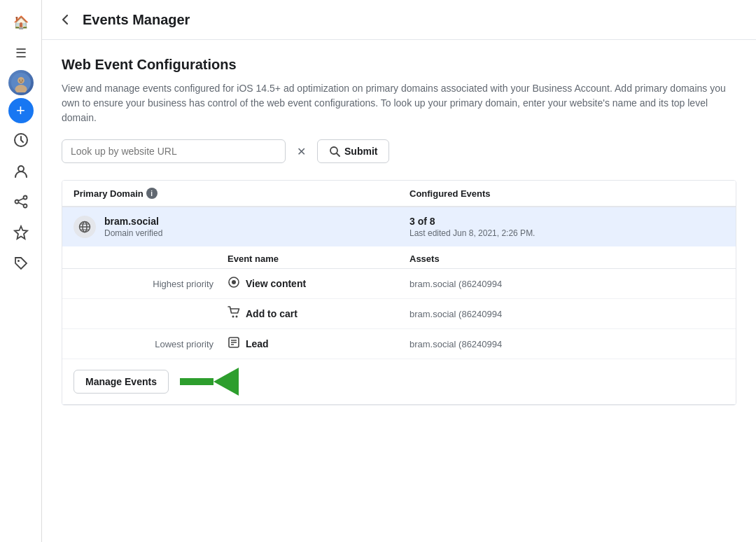 The width and height of the screenshot is (756, 542). Describe the element at coordinates (399, 382) in the screenshot. I see `manage-events-row: Manage Events` at that location.